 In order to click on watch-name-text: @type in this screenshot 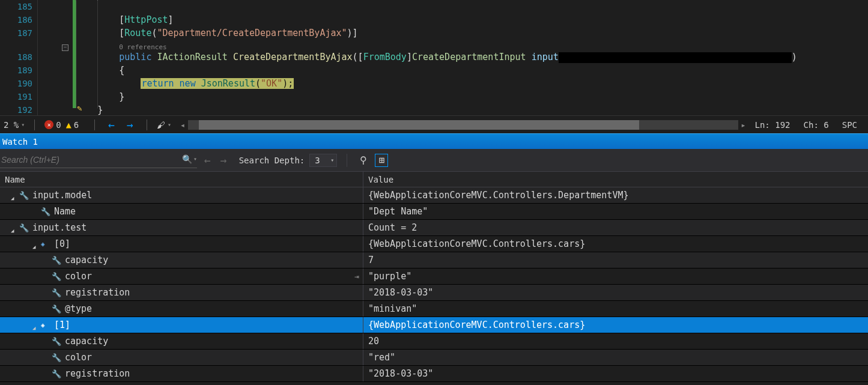, I will do `click(78, 309)`.